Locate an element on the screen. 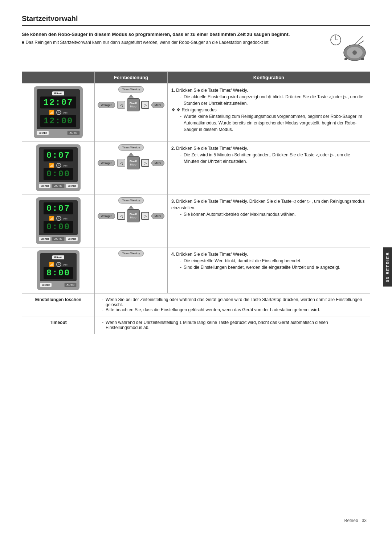 This screenshot has width=392, height=534. blink-label-left-3: Blinkt is located at coordinates (45, 239).